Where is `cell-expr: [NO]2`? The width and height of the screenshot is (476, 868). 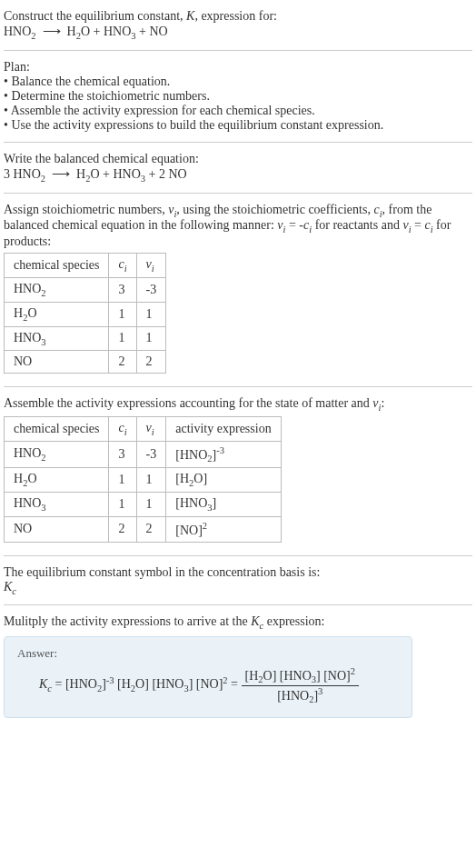
cell-expr: [NO]2 is located at coordinates (223, 530).